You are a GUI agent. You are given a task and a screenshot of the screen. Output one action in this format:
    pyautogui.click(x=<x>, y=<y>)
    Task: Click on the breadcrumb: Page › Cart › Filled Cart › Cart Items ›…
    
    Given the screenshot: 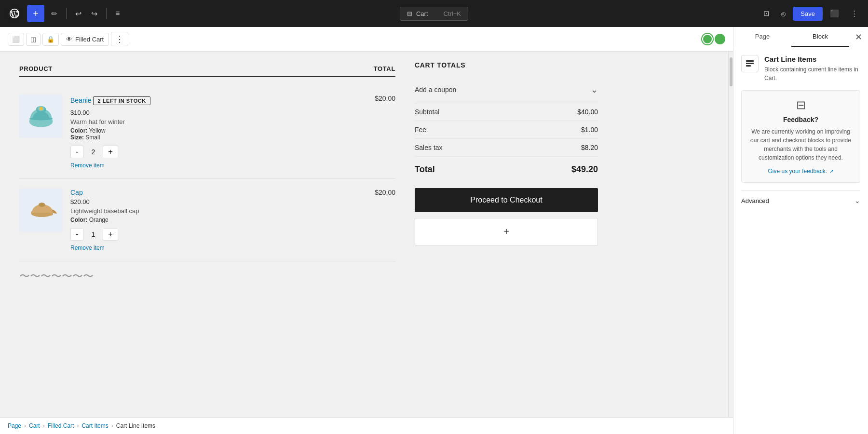 What is the action you would take?
    pyautogui.click(x=366, y=425)
    